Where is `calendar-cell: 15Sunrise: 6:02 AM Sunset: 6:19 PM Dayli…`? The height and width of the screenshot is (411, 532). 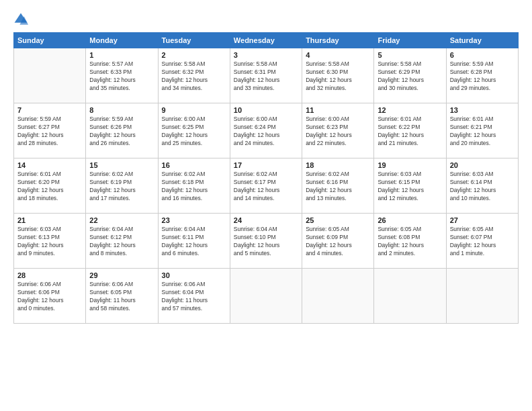
calendar-cell: 15Sunrise: 6:02 AM Sunset: 6:19 PM Dayli… is located at coordinates (122, 186).